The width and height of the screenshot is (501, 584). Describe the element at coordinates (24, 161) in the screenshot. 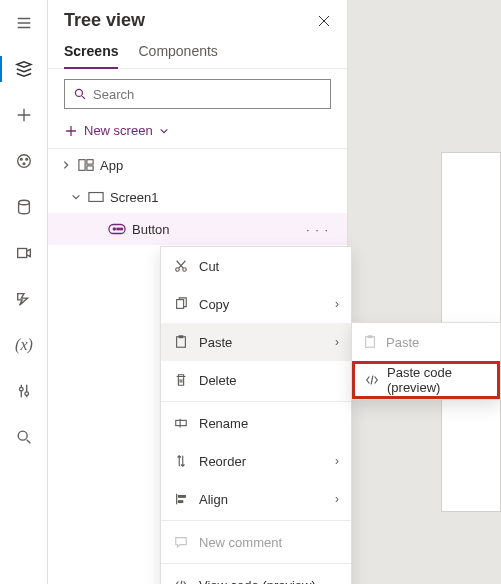

I see `theme-palette-icon` at that location.